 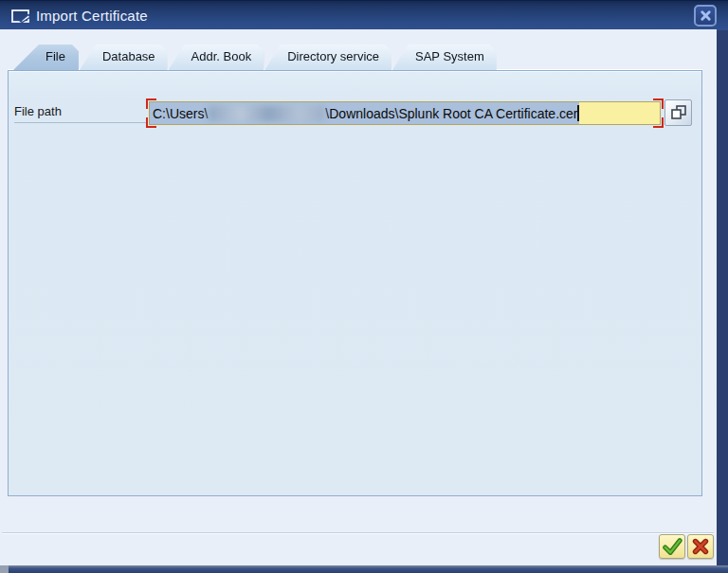 I want to click on close-button, so click(x=705, y=15).